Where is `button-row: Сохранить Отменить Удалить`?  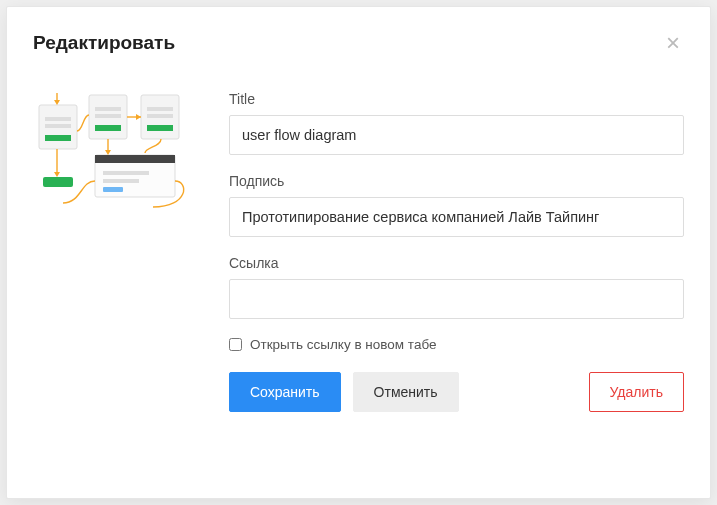
button-row: Сохранить Отменить Удалить is located at coordinates (456, 392).